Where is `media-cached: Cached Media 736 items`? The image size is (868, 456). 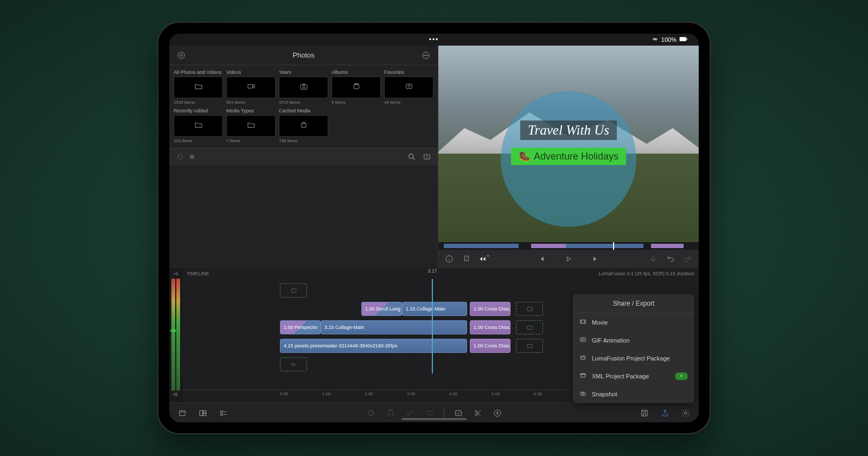
media-cached: Cached Media 736 items is located at coordinates (304, 126).